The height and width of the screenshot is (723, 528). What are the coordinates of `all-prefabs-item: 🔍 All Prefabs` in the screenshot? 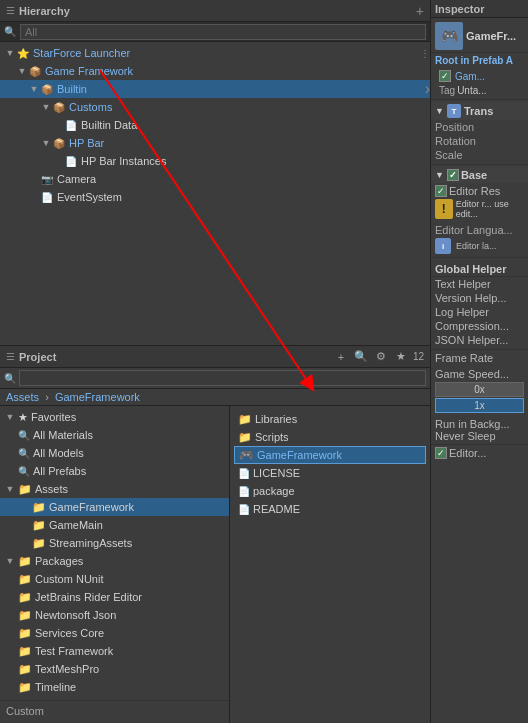 It's located at (114, 471).